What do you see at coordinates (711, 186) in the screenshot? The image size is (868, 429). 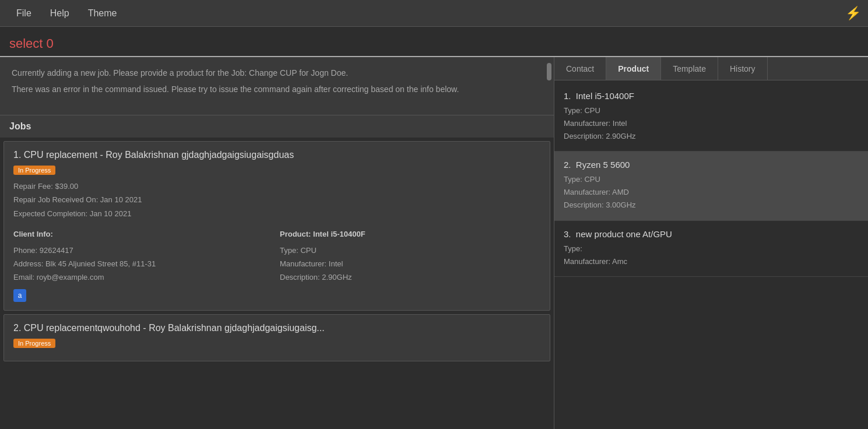 I see `product-card-2: 2. Ryzen 5 5600 Type: CPU Manufacturer: …` at bounding box center [711, 186].